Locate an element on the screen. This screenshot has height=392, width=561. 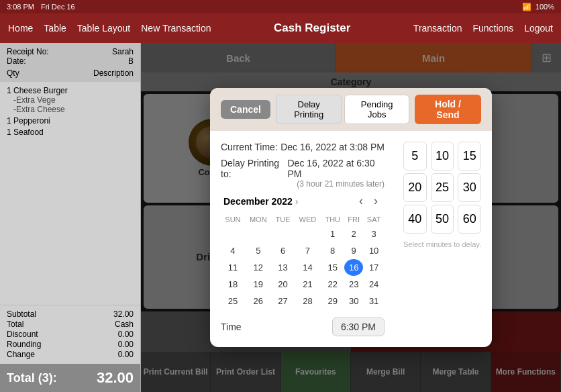
wifi-icon: 📶 is located at coordinates (527, 7).